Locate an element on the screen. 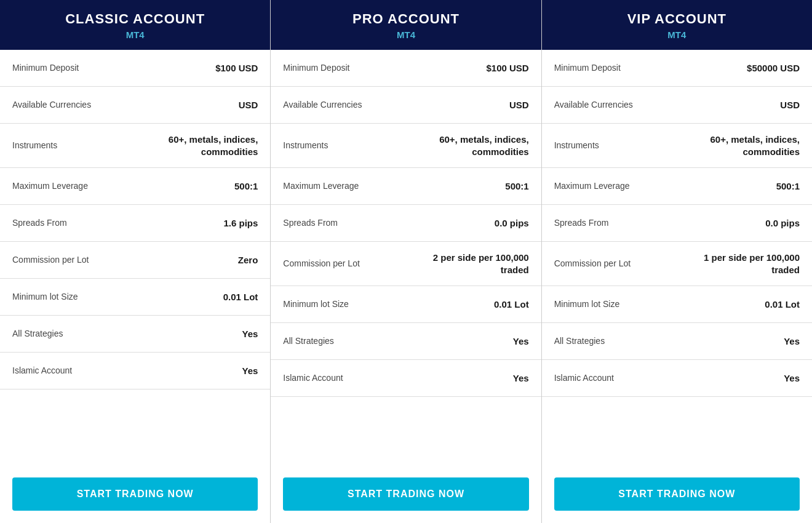 This screenshot has width=812, height=523. feature-row: Minimum Deposit$50000 USD is located at coordinates (677, 68).